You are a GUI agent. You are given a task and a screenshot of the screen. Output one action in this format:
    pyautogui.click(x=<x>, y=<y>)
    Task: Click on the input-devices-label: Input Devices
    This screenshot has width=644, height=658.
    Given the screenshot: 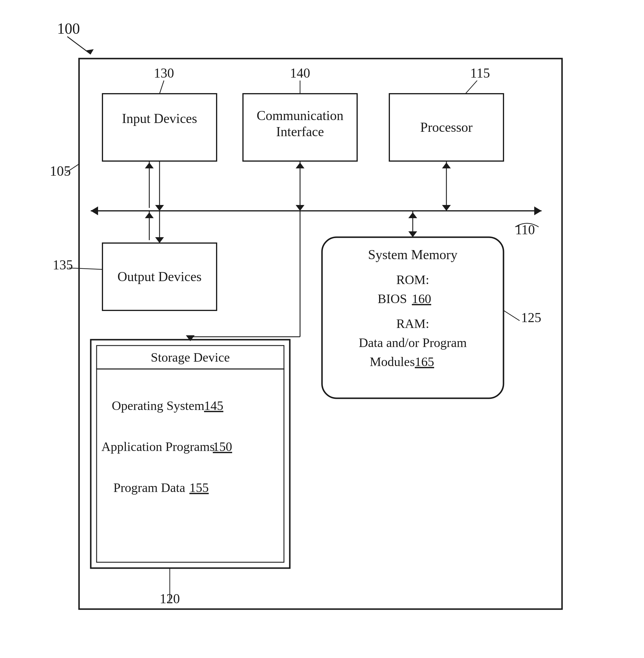 What is the action you would take?
    pyautogui.click(x=160, y=118)
    